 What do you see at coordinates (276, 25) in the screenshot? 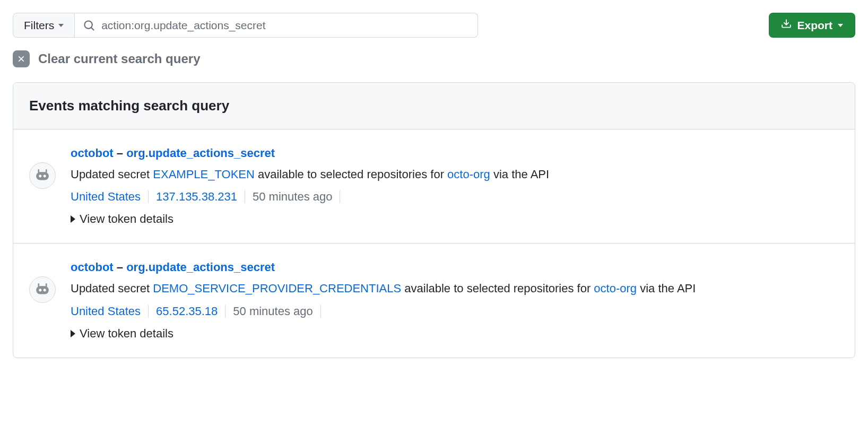
I see `search-container` at bounding box center [276, 25].